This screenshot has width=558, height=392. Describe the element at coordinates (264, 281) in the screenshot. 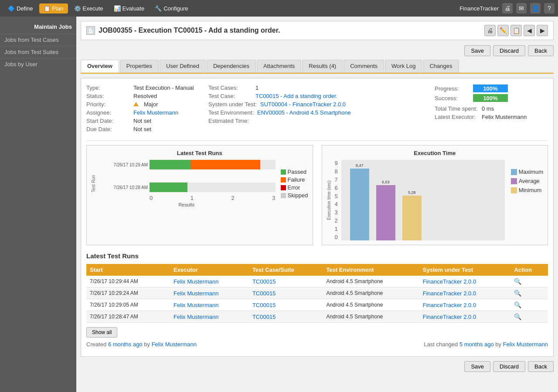

I see `testcase-link-0: TC00015` at that location.